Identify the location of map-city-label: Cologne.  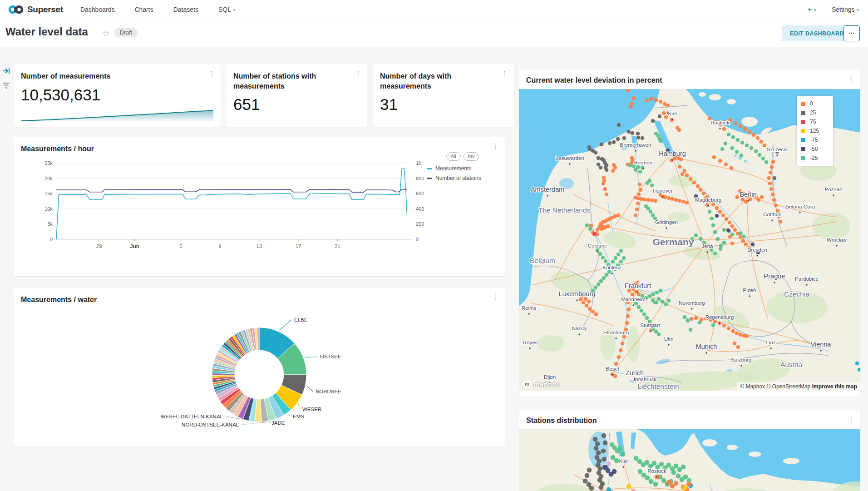
(597, 246).